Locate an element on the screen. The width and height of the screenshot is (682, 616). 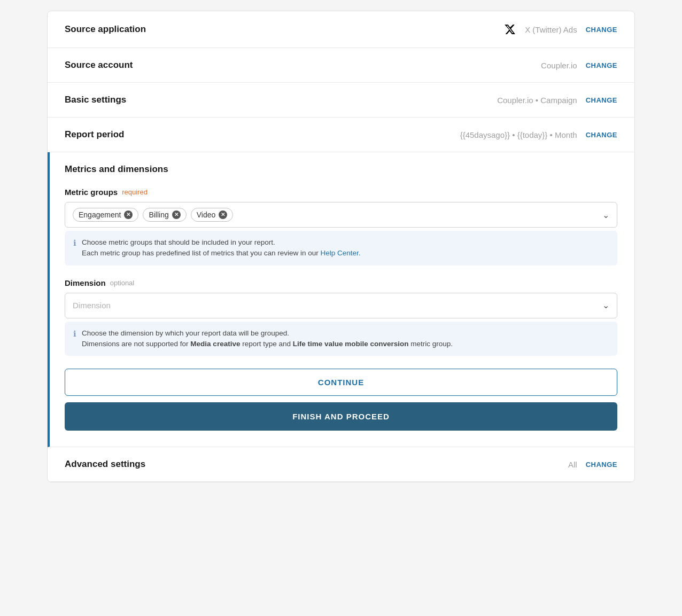
source-account-section: Source account Coupler.io CHANGE is located at coordinates (341, 65).